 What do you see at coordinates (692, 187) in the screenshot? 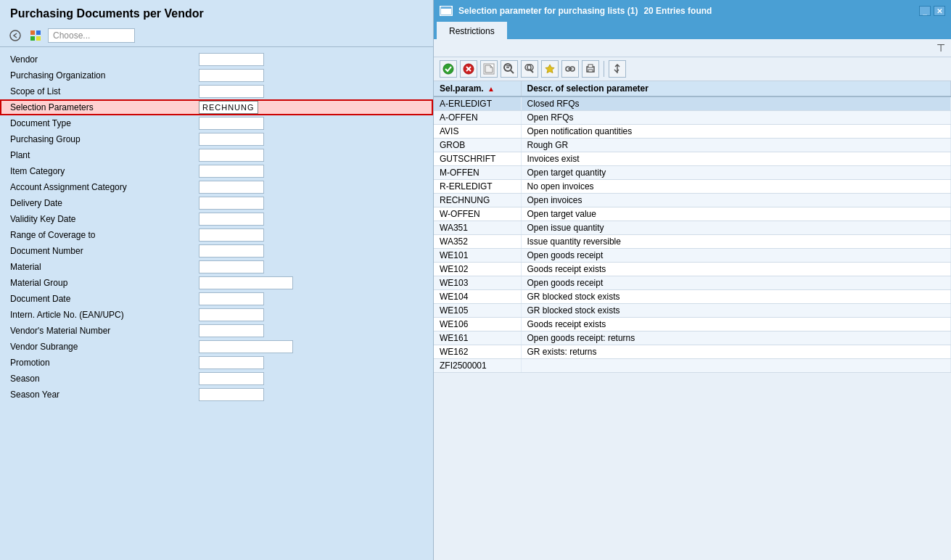
I see `table-row: R-ERLEDIGTNo open invoices` at bounding box center [692, 187].